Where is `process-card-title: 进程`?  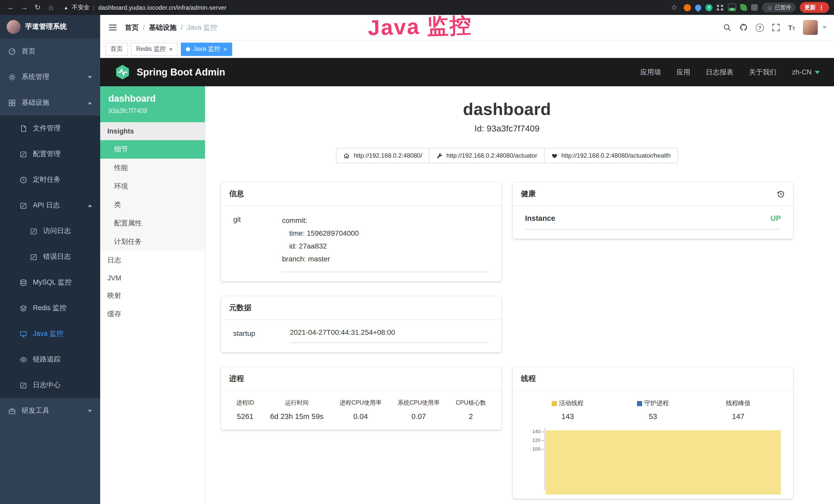
process-card-title: 进程 is located at coordinates (361, 379).